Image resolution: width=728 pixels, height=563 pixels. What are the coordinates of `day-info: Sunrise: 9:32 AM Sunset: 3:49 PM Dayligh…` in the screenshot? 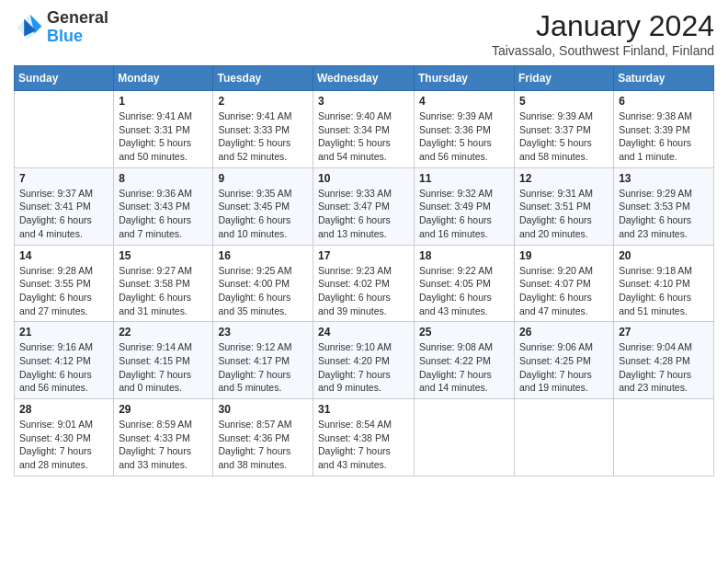 It's located at (464, 213).